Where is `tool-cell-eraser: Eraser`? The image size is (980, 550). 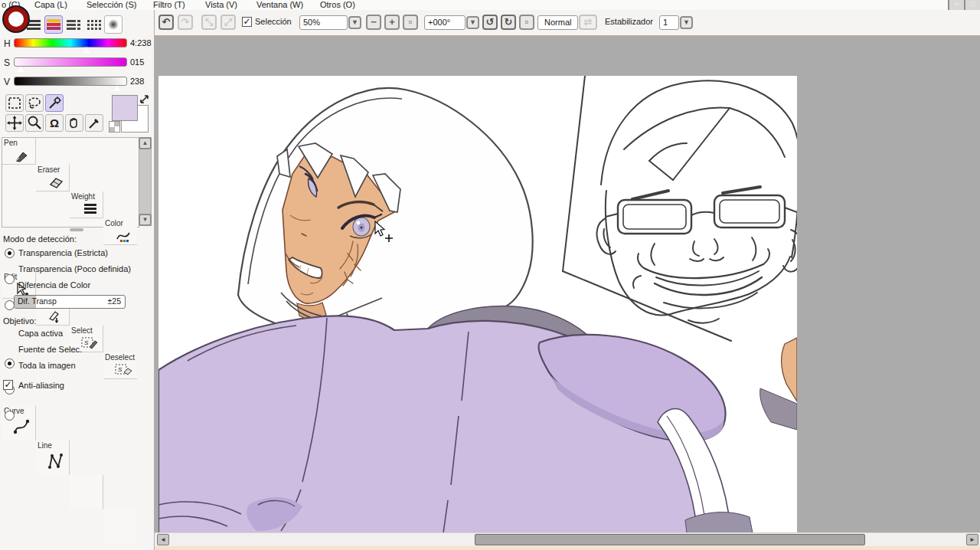
tool-cell-eraser: Eraser is located at coordinates (53, 178).